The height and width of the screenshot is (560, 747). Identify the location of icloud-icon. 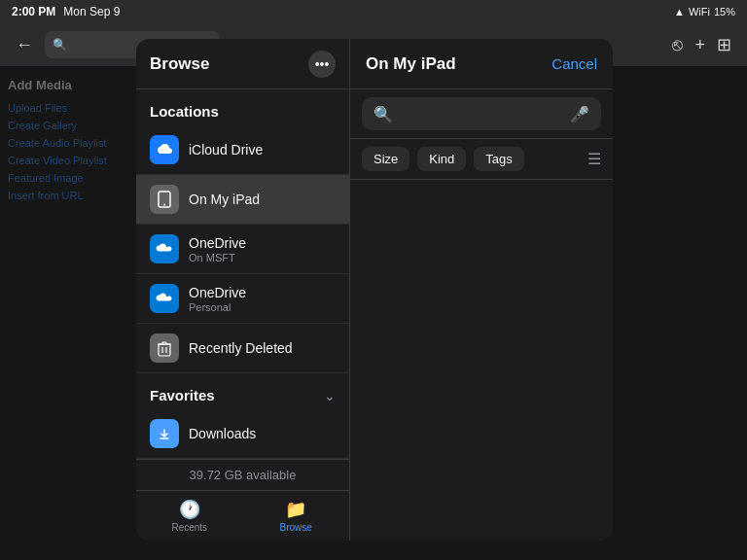
(164, 150).